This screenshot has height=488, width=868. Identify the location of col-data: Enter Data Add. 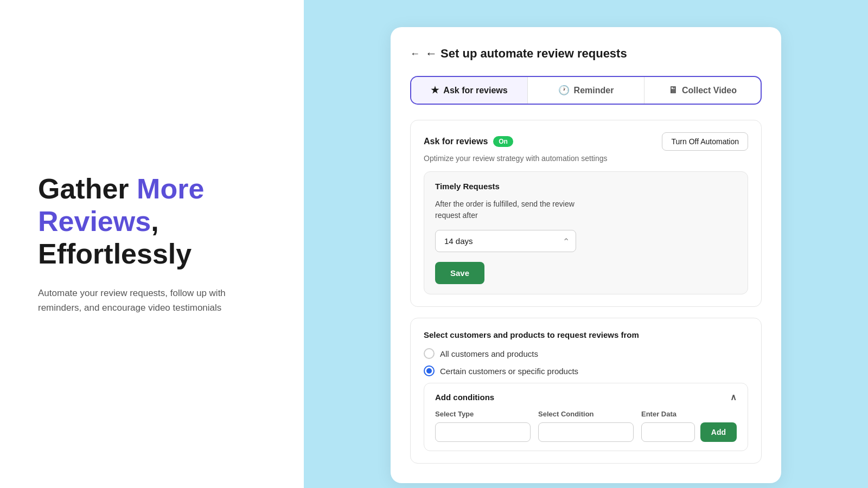
(689, 426).